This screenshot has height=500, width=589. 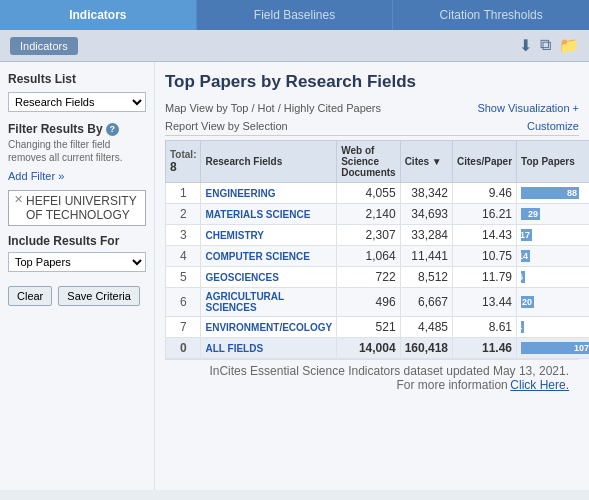 What do you see at coordinates (184, 302) in the screenshot?
I see `cell-rank: 6` at bounding box center [184, 302].